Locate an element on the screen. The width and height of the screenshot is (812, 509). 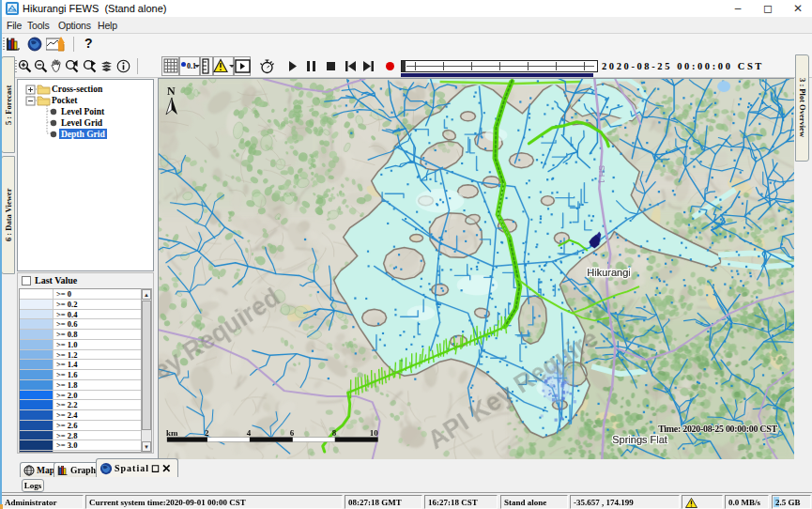
svg-text: 10 is located at coordinates (374, 433).